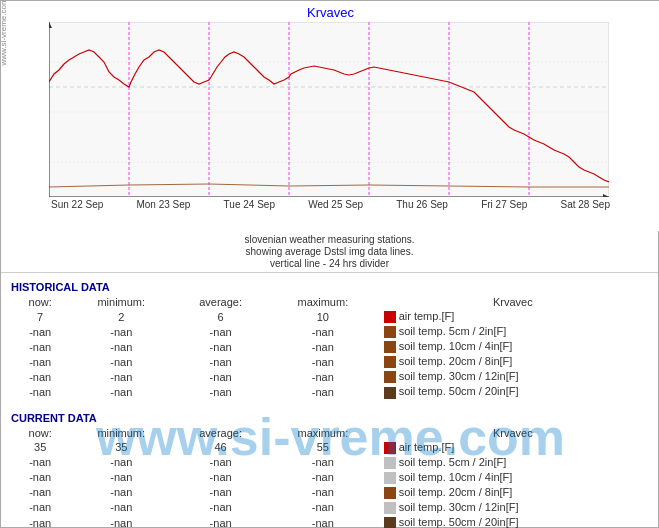 The width and height of the screenshot is (659, 528). What do you see at coordinates (323, 508) in the screenshot?
I see `cur-max-4: -nan` at bounding box center [323, 508].